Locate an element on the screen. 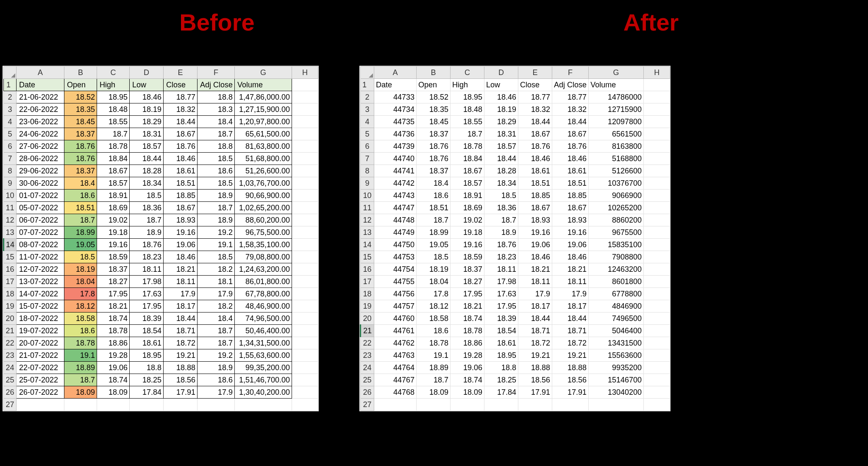 The width and height of the screenshot is (868, 466). cell: 18.1 is located at coordinates (216, 282).